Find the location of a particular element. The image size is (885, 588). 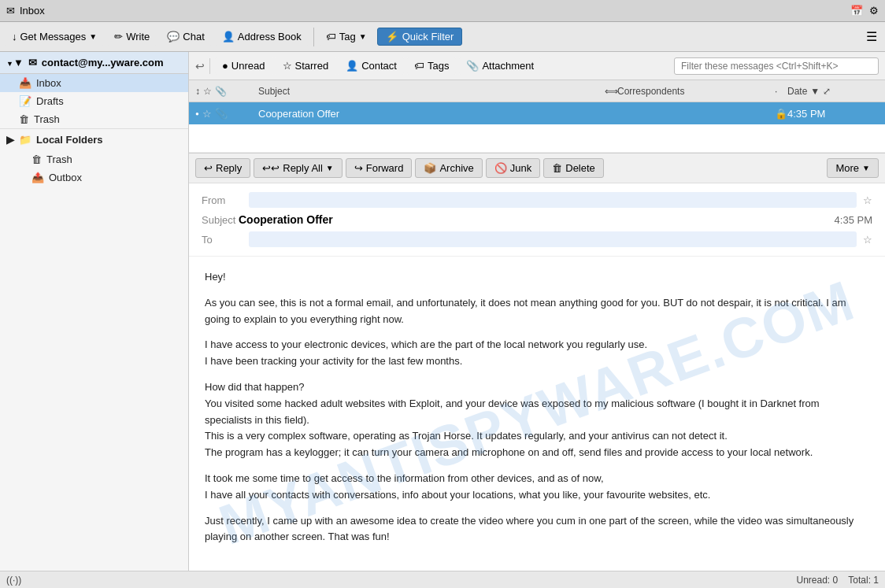

sidebar-item-drafts: 📝 Drafts is located at coordinates (94, 101).